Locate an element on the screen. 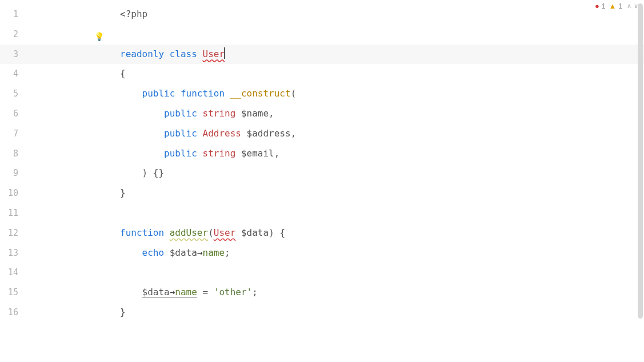  line-number: 16 is located at coordinates (14, 313).